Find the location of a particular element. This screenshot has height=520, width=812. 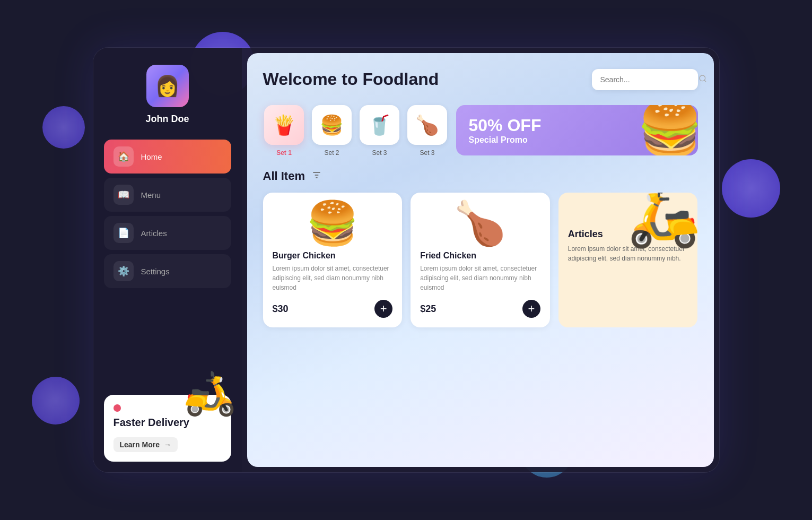

avatar-person-icon: 👩 is located at coordinates (168, 86).